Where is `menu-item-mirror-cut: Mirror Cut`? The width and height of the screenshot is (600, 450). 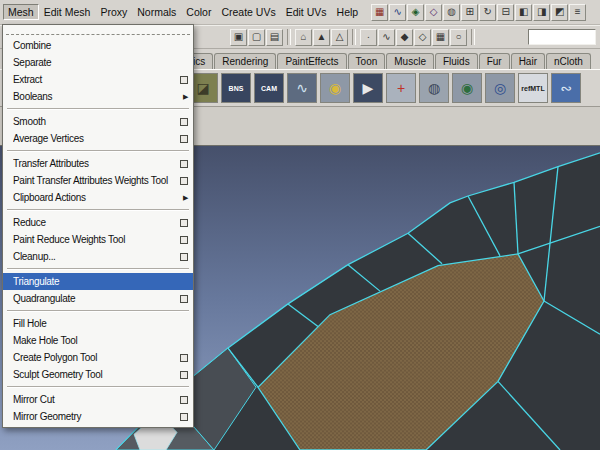
menu-item-mirror-cut: Mirror Cut is located at coordinates (98, 400).